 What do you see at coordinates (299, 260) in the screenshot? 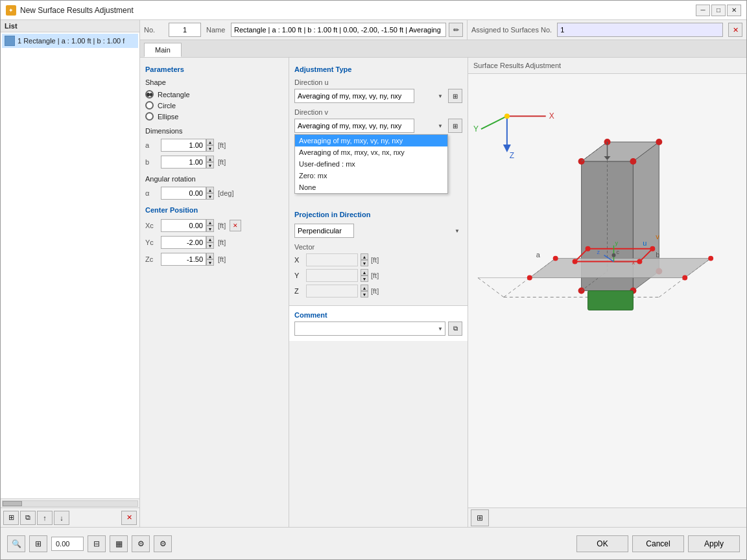
I see `vector-x-label: X` at bounding box center [299, 260].